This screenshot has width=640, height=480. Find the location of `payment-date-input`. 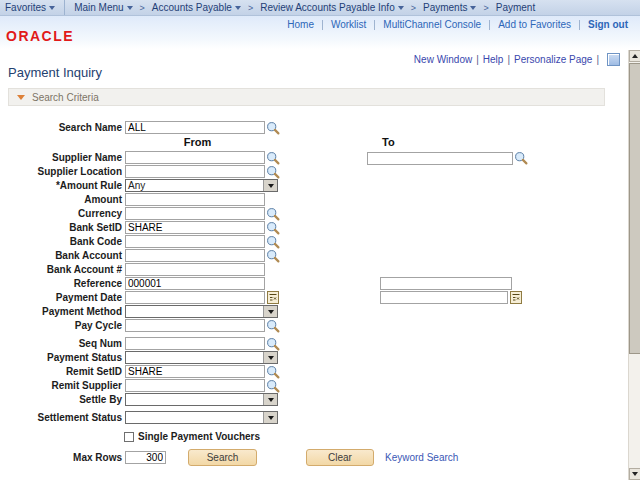

payment-date-input is located at coordinates (195, 298).